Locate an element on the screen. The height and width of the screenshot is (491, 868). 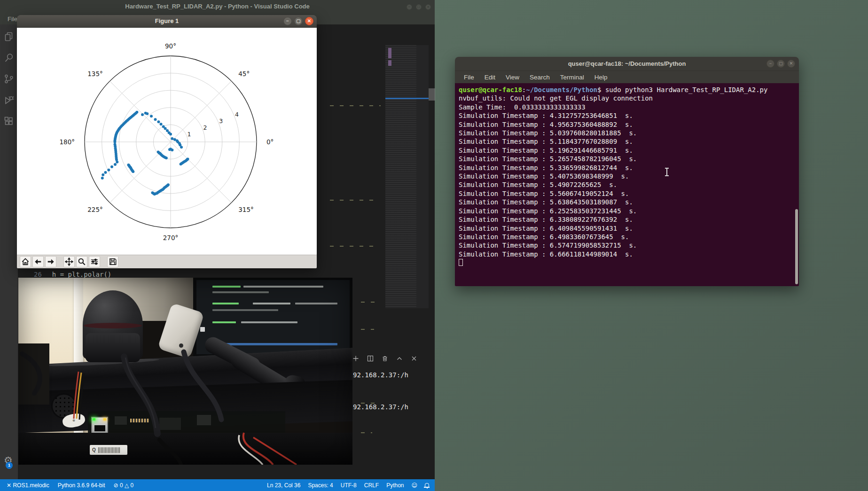
close-remote-icon: ✕ is located at coordinates (9, 485).